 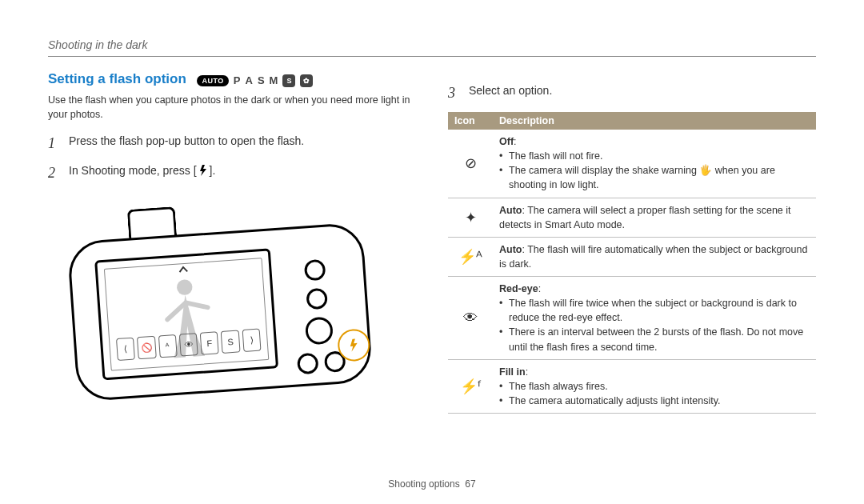 What do you see at coordinates (632, 218) in the screenshot?
I see `table-row: ✦Auto: The camera will select a proper f…` at bounding box center [632, 218].